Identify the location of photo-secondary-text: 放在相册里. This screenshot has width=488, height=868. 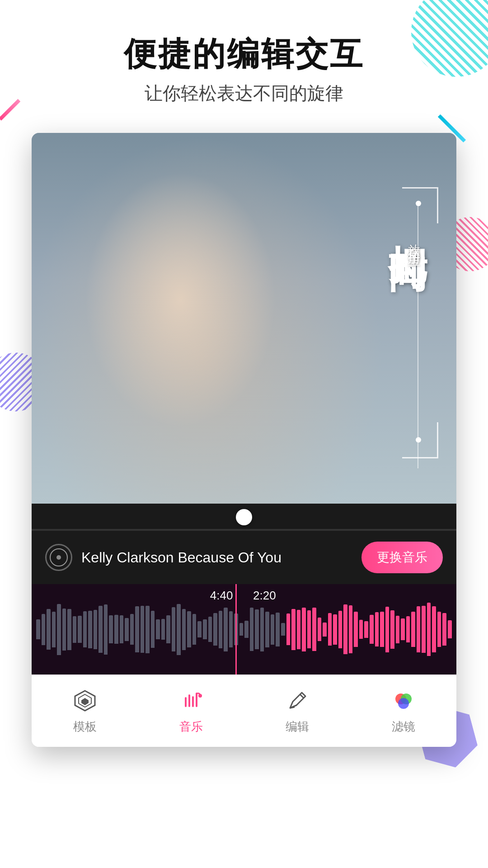
(413, 244).